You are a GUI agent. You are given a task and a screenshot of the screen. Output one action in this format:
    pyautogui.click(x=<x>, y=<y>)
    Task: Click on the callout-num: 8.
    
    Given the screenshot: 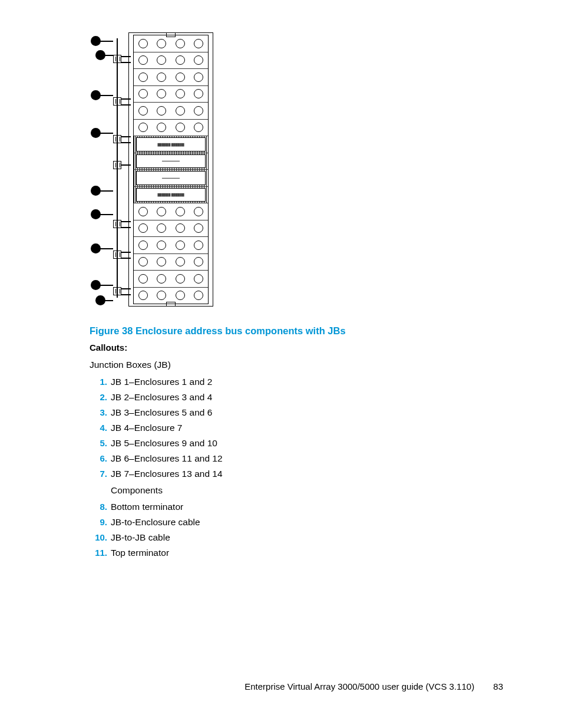 What is the action you would take?
    pyautogui.click(x=100, y=507)
    